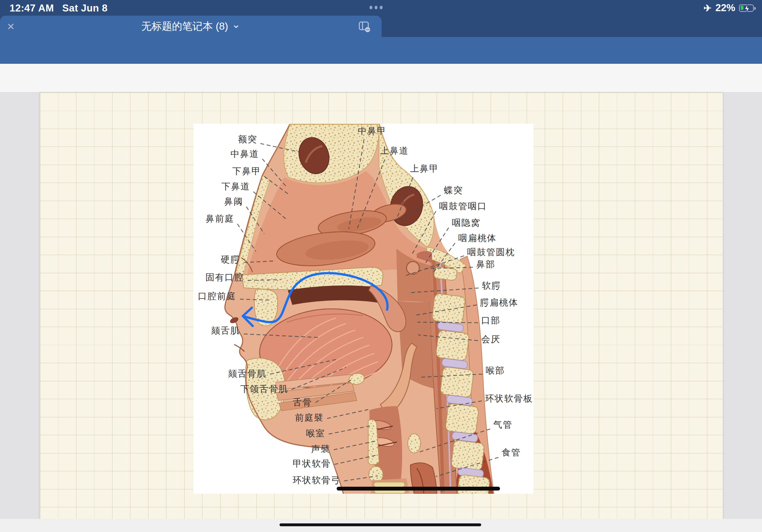 The height and width of the screenshot is (532, 762). Describe the element at coordinates (466, 223) in the screenshot. I see `anatomy-label: 咽隐窝` at that location.